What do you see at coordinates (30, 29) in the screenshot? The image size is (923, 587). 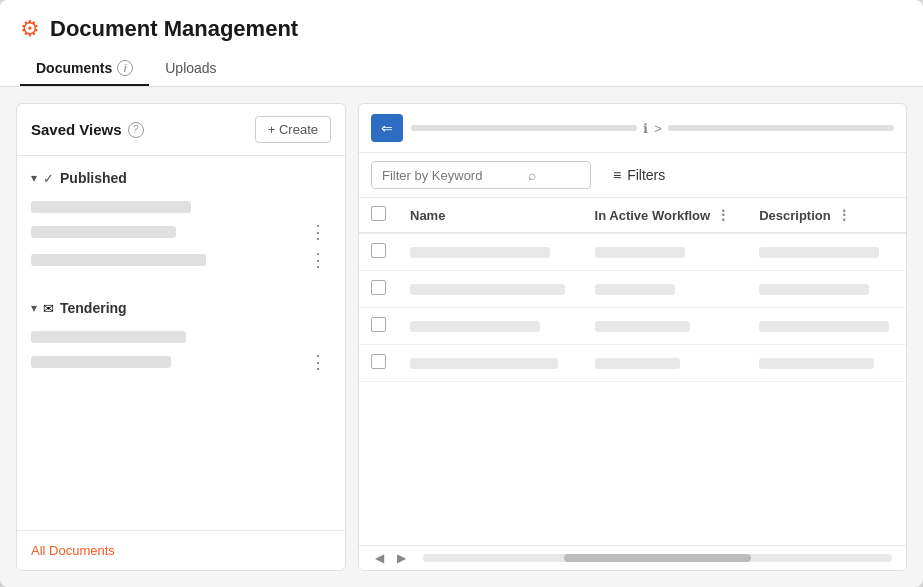 I see `gear-icon: ⚙` at bounding box center [30, 29].